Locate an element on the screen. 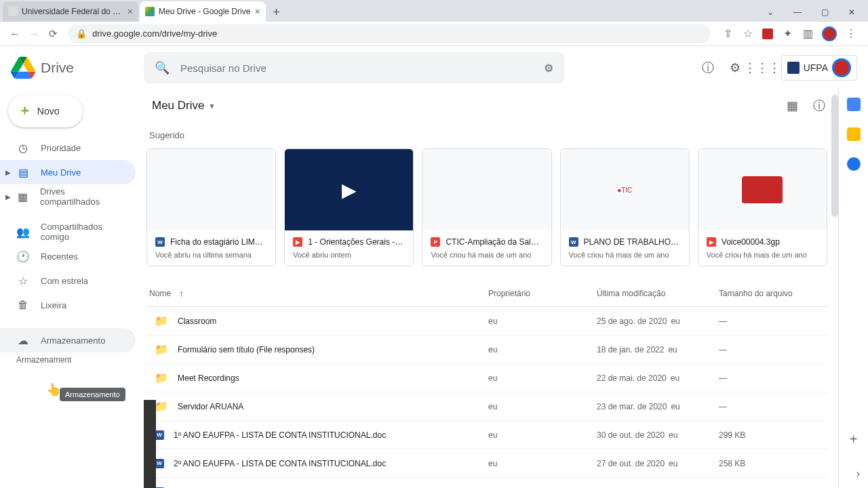 This screenshot has height=488, width=868. scrollbar is located at coordinates (835, 156).